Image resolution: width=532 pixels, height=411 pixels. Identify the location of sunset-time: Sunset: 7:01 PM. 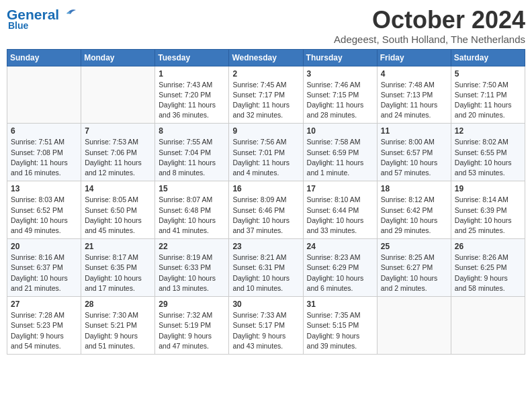
(259, 152).